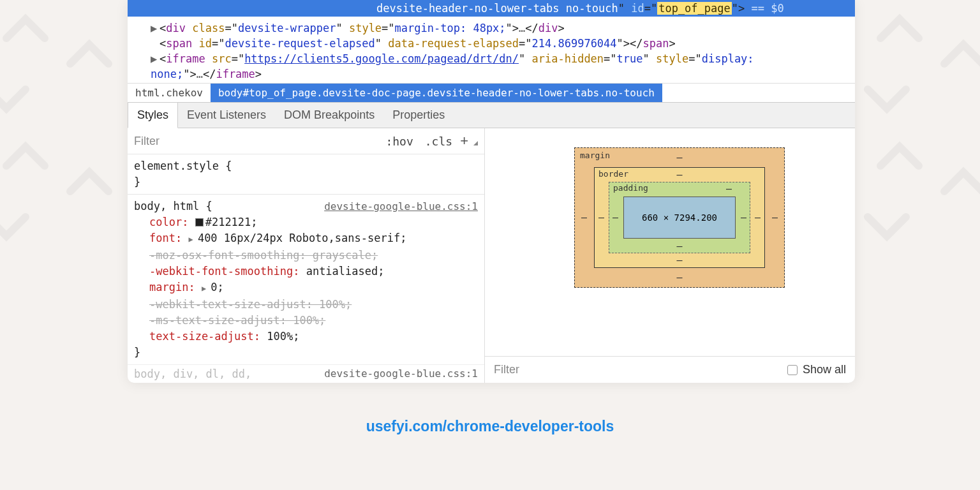  What do you see at coordinates (306, 175) in the screenshot?
I see `element-style-block: element.style { }` at bounding box center [306, 175].